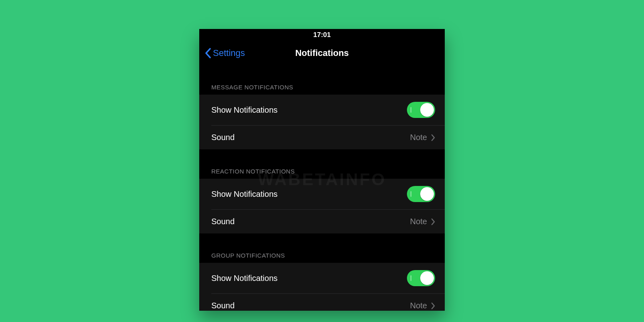  I want to click on section-message: Show Notifications Sound Note, so click(322, 122).